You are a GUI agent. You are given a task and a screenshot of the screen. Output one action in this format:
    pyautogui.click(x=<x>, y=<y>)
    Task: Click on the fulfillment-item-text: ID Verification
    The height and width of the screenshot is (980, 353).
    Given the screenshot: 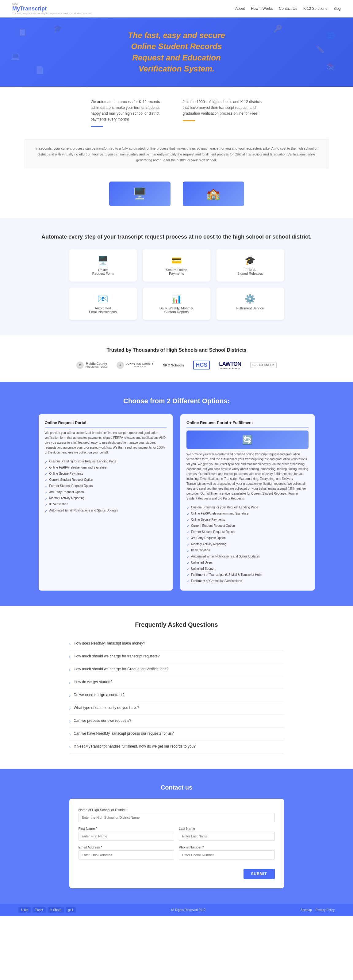 What is the action you would take?
    pyautogui.click(x=200, y=550)
    